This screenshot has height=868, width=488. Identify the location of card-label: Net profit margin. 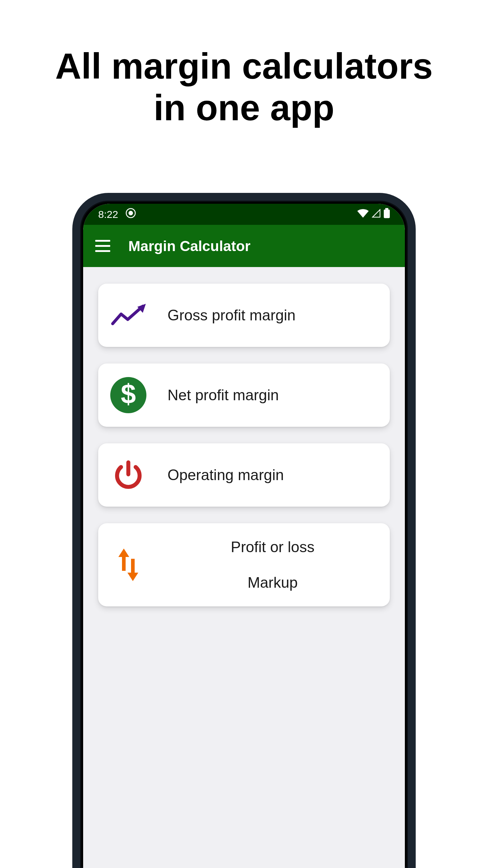
(273, 395).